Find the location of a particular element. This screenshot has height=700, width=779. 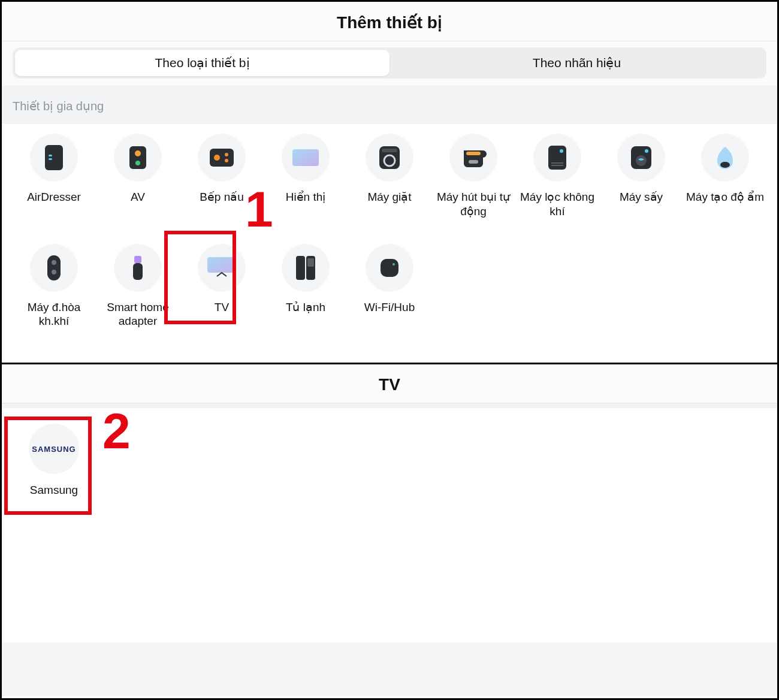

tab-by-device-type: Theo loại thiết bị is located at coordinates (203, 63).